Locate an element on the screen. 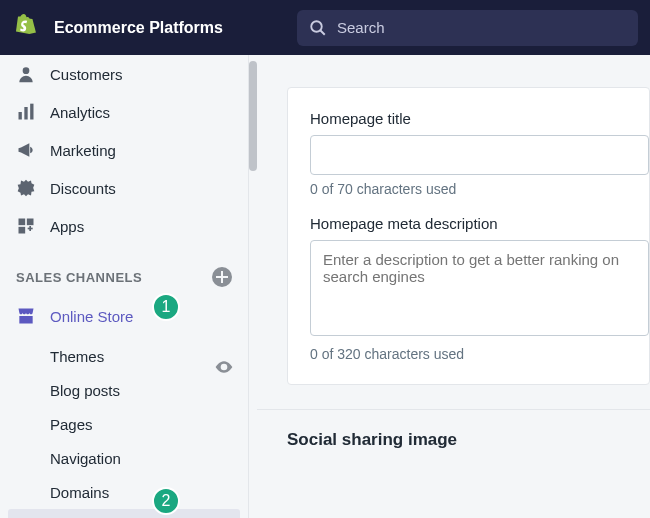 This screenshot has width=650, height=518. add-channel-button is located at coordinates (222, 277).